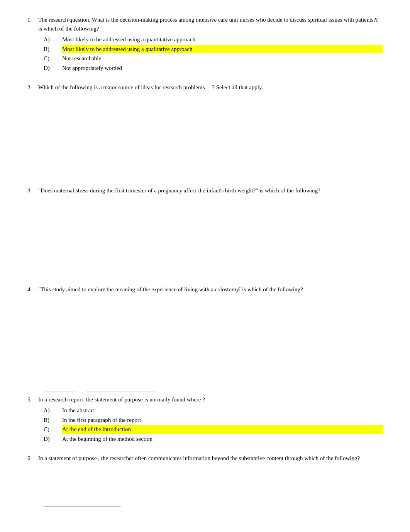 This screenshot has height=532, width=410. Describe the element at coordinates (53, 410) in the screenshot. I see `option-letter-a5: A)` at that location.